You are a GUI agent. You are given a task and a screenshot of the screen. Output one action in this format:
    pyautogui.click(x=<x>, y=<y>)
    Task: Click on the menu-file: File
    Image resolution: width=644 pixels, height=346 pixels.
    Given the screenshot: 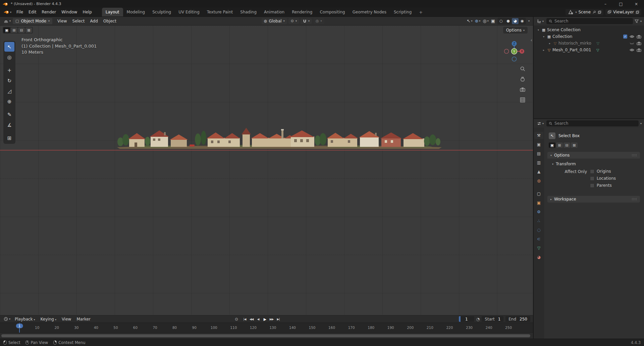 What is the action you would take?
    pyautogui.click(x=20, y=12)
    